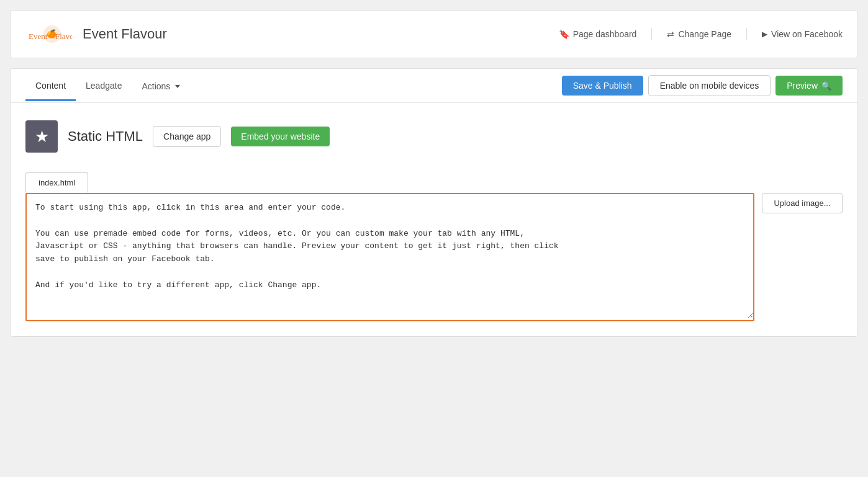 This screenshot has height=477, width=868. What do you see at coordinates (602, 86) in the screenshot?
I see `save-publish-button: Save & Publish` at bounding box center [602, 86].